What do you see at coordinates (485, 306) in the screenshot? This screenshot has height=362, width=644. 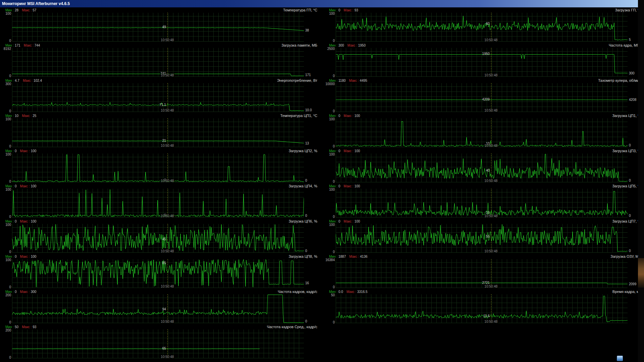 I see `graph-panel-frametime: Мин :0.0Макс :3316.5Время кадра, мс50011…` at bounding box center [485, 306].